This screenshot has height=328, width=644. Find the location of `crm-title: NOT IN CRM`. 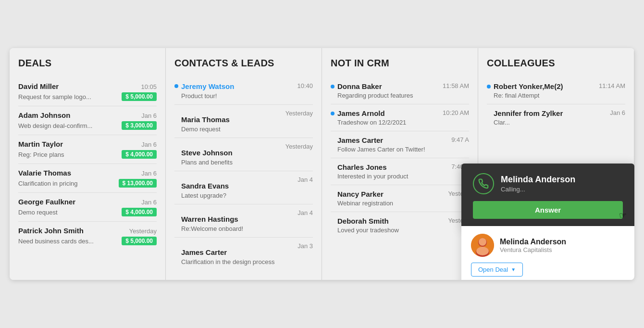

crm-title: NOT IN CRM is located at coordinates (400, 63).